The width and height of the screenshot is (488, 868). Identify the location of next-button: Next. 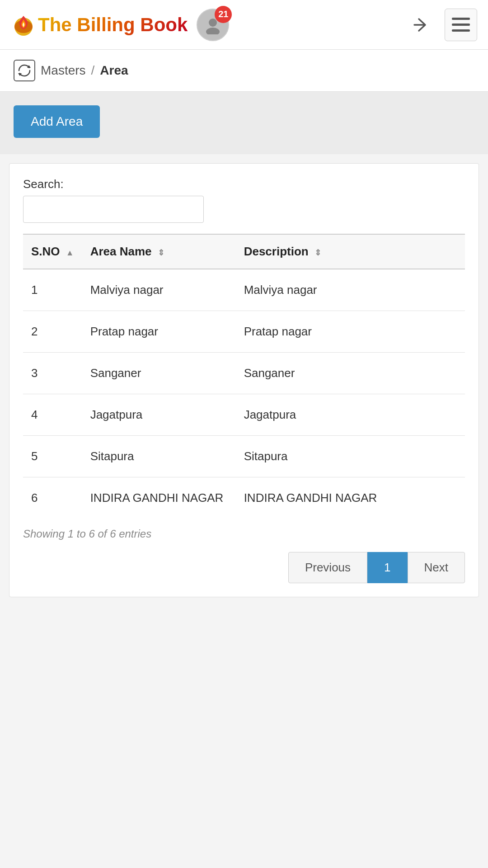
(436, 568).